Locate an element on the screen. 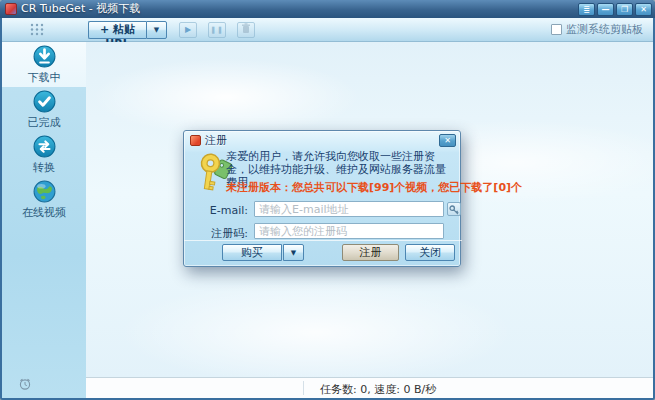  email-label: E-mail: is located at coordinates (228, 210).